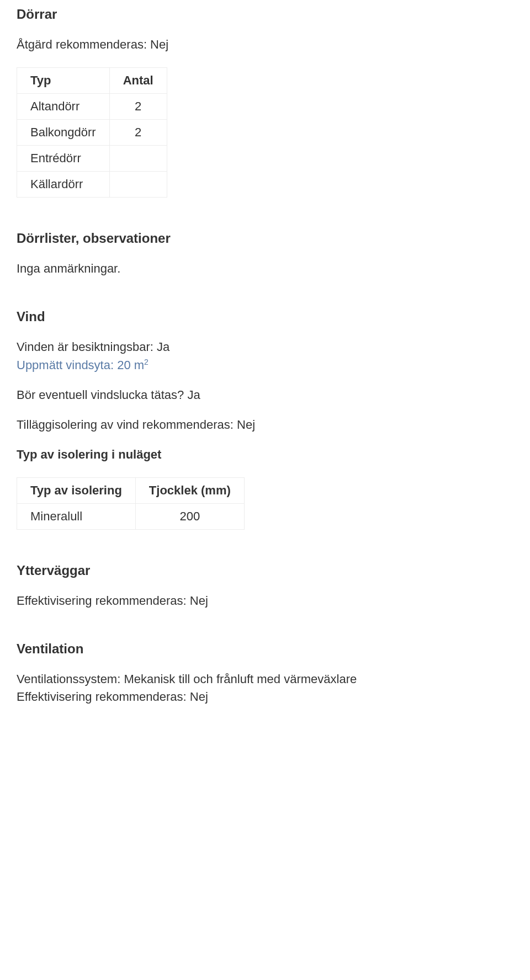 The height and width of the screenshot is (980, 530). Describe the element at coordinates (190, 516) in the screenshot. I see `cell-iso-tjocklek: 200` at that location.